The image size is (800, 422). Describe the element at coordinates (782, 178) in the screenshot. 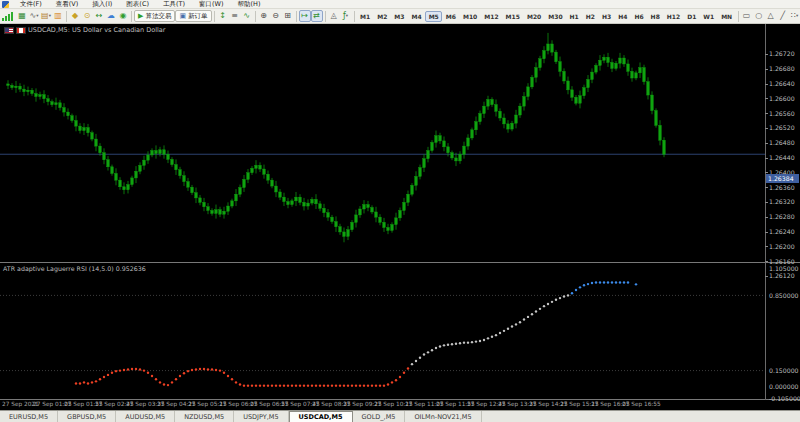

I see `current-price-tag: 1.26384` at that location.